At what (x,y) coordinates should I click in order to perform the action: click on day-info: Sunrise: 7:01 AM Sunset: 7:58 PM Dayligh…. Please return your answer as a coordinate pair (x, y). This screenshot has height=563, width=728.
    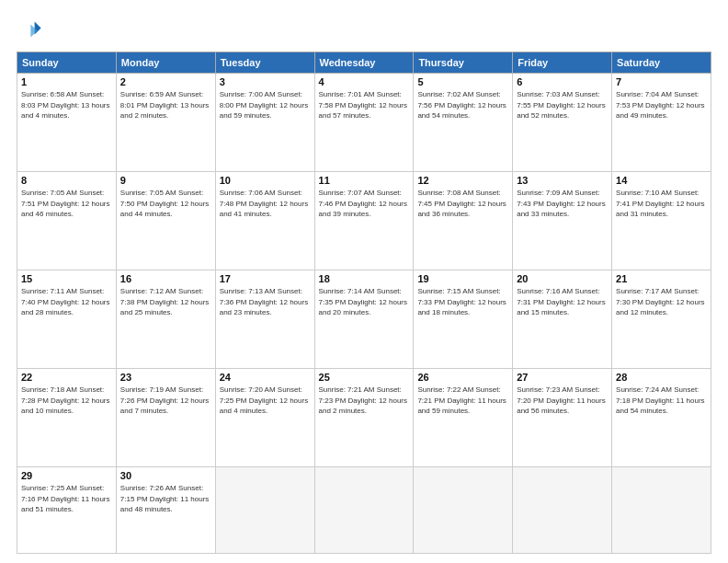
    Looking at the image, I should click on (364, 105).